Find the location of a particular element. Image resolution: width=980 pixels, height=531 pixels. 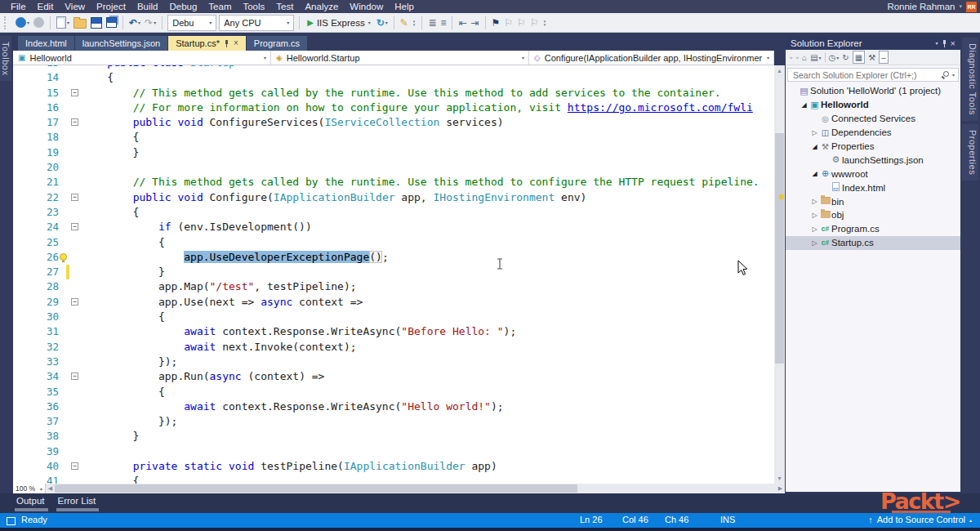

navigate-backward-button: ▾ is located at coordinates (23, 23).